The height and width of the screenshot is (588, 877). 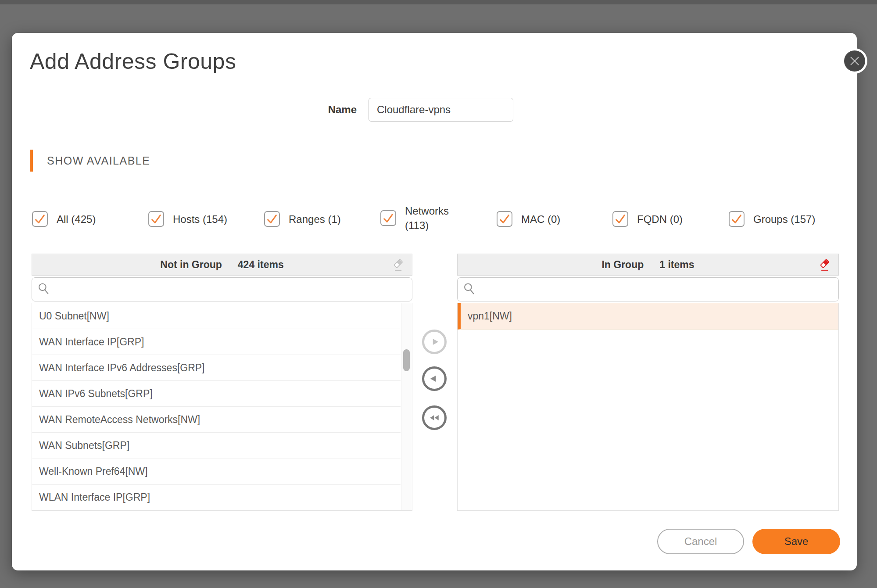 I want to click on filter-label: MAC (0), so click(x=541, y=219).